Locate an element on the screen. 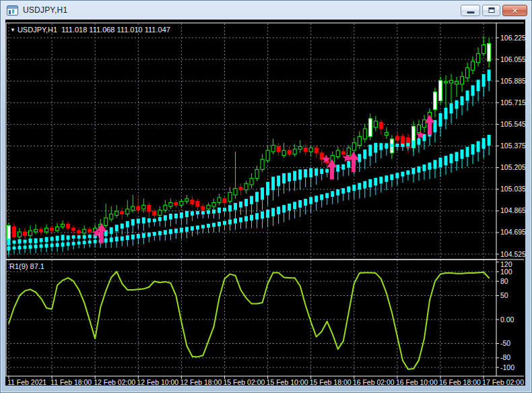  oscillator-name-label: R1(9) 87.1 is located at coordinates (27, 266).